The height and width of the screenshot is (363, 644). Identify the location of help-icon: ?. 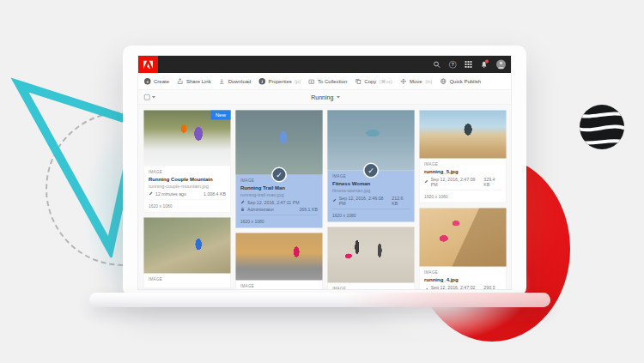
(453, 65).